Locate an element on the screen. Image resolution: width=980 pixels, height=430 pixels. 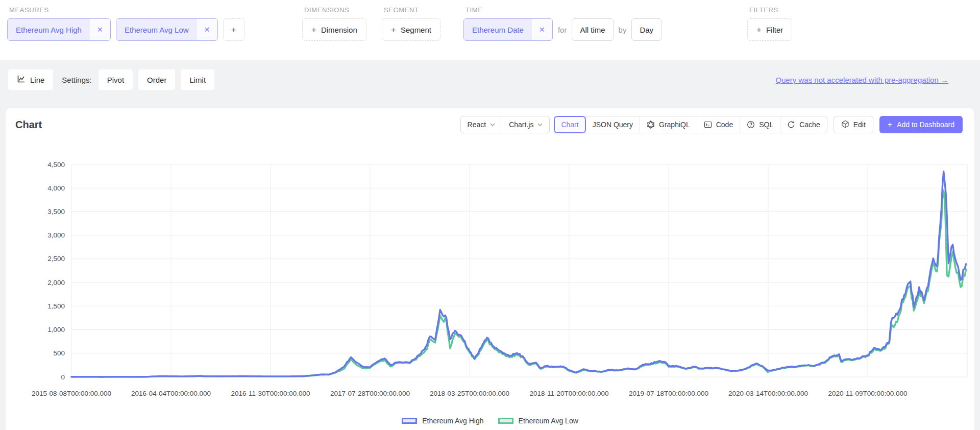
x-axis-tick-label: 2018-11-20T00:00:00.000 is located at coordinates (569, 393).